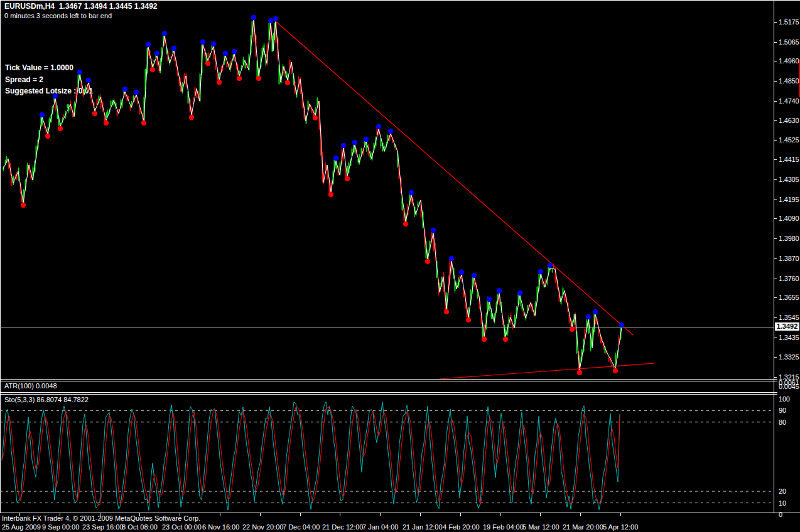  I want to click on sto-axis-label: 90, so click(782, 410).